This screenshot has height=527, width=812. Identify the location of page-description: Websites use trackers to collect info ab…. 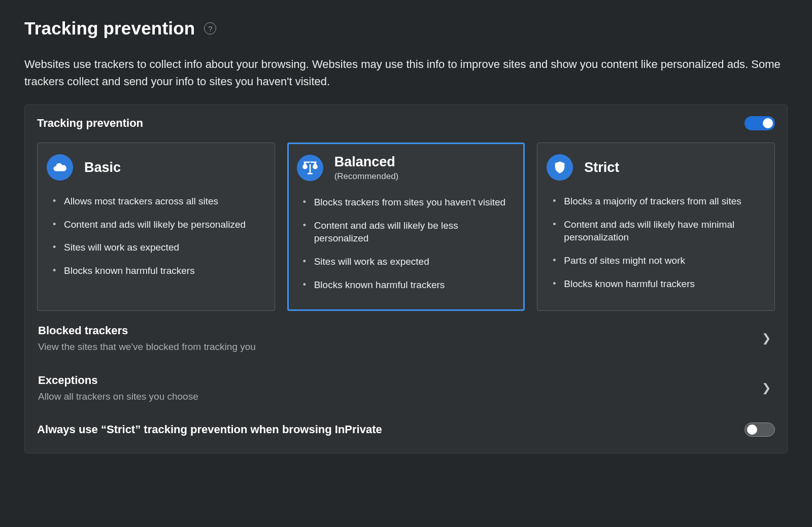
(402, 73).